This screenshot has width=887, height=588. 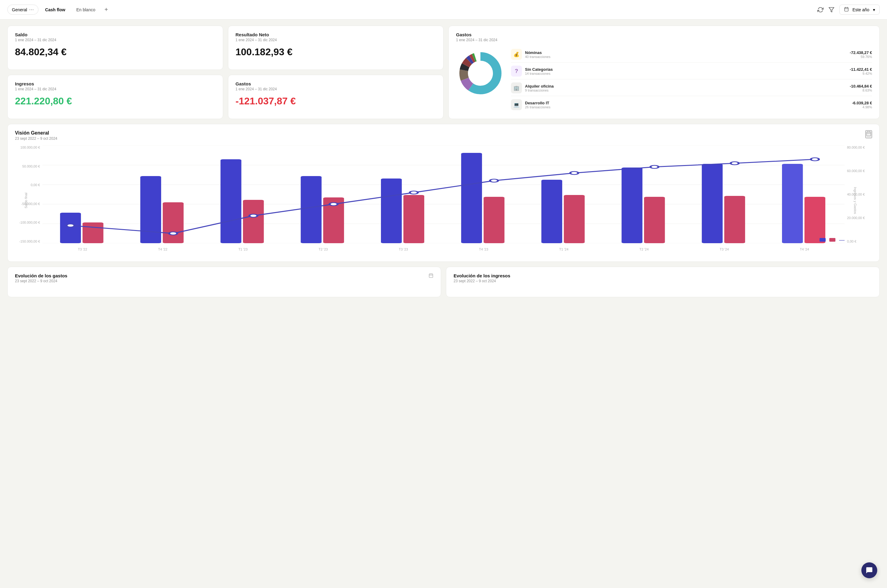 I want to click on refresh-button, so click(x=821, y=10).